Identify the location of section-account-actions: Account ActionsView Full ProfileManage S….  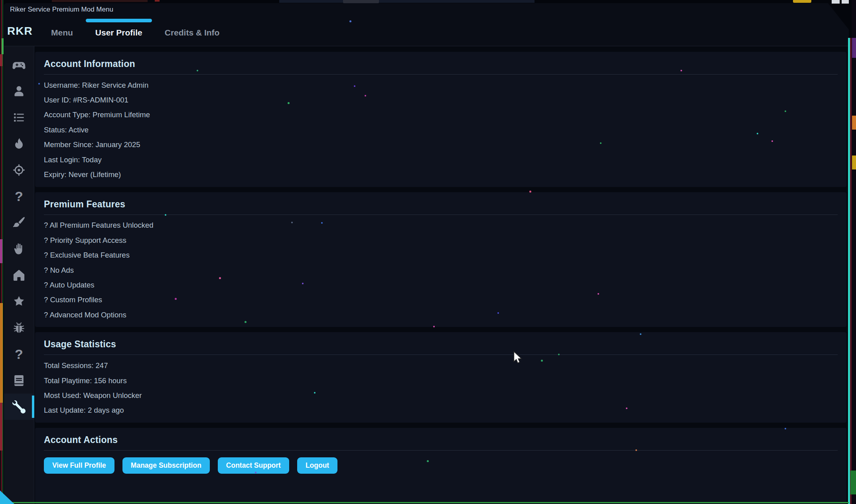
(441, 466).